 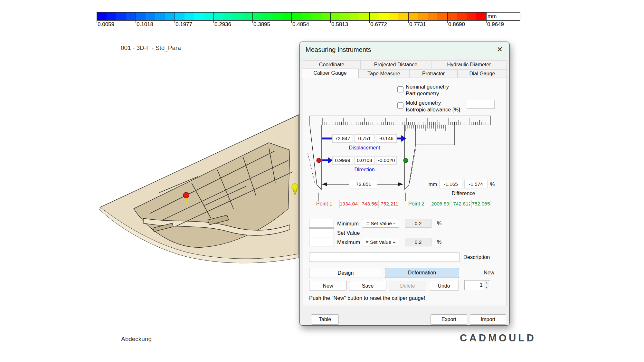 I want to click on nominal-geometry-checkbox, so click(x=401, y=90).